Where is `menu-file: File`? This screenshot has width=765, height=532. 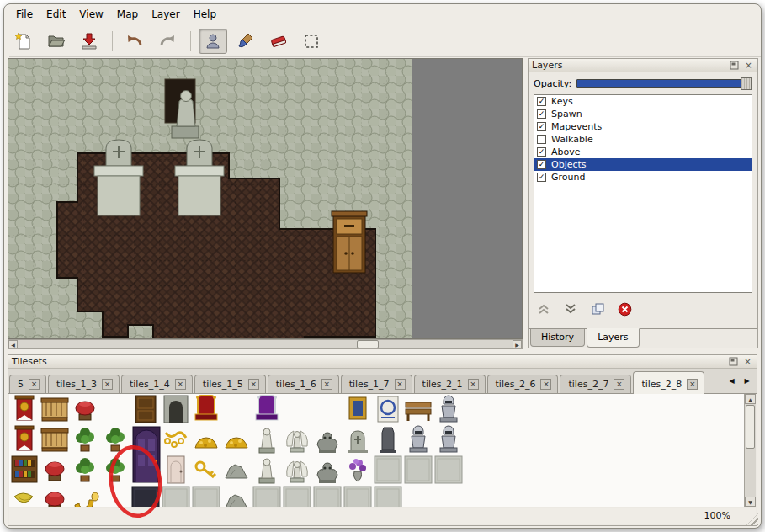
menu-file: File is located at coordinates (24, 14).